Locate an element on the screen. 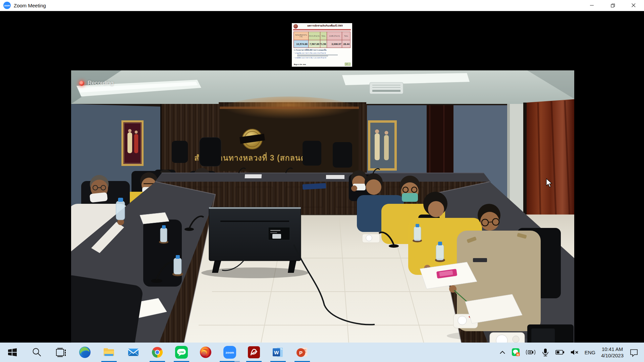 Image resolution: width=644 pixels, height=362 pixels. restore-button is located at coordinates (613, 5).